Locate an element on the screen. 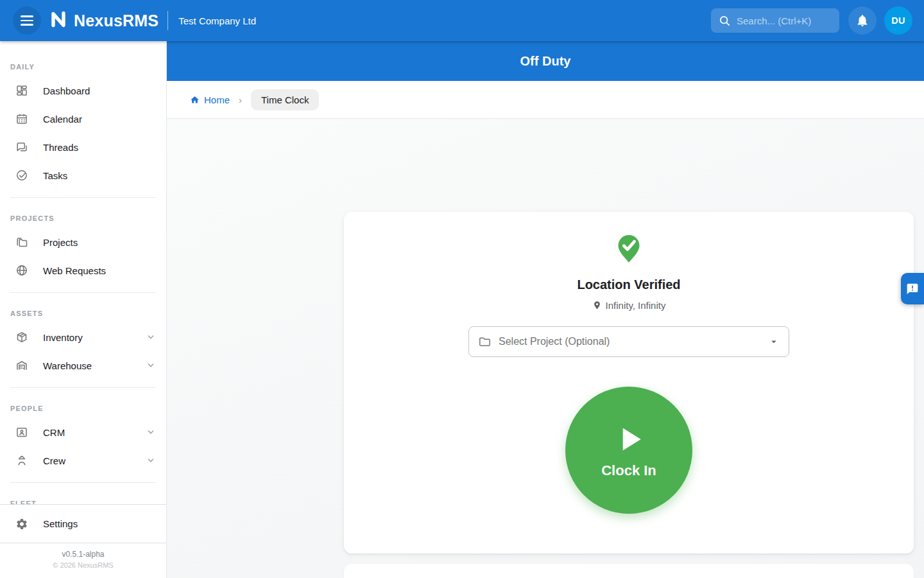 The width and height of the screenshot is (924, 578). play-icon is located at coordinates (629, 439).